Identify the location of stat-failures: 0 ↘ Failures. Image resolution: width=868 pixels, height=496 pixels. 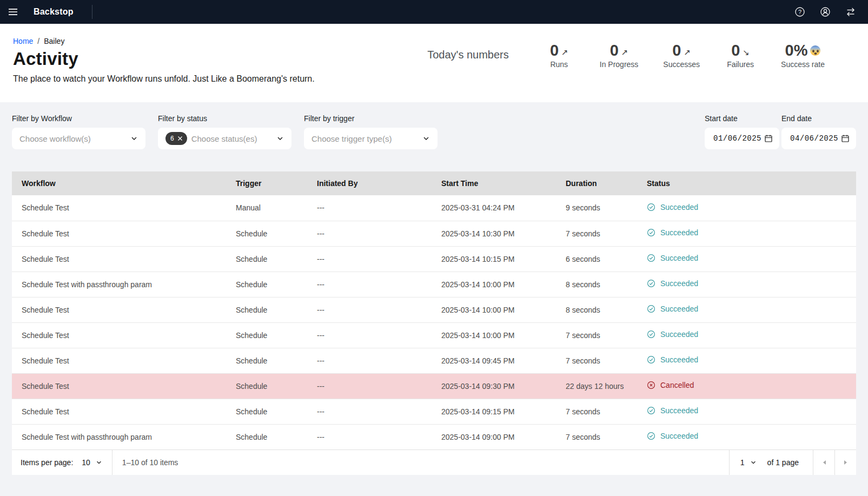
(740, 55).